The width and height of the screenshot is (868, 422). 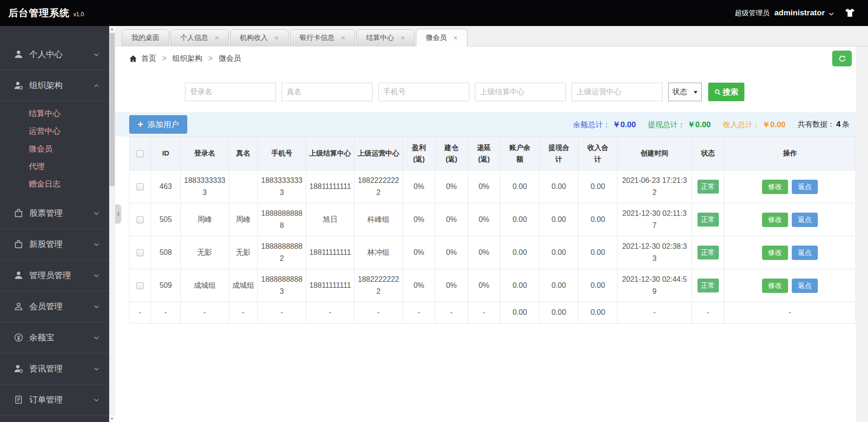 I want to click on sidebar-submenu: 结算中心运营中心微会员代理赠金日志, so click(x=55, y=149).